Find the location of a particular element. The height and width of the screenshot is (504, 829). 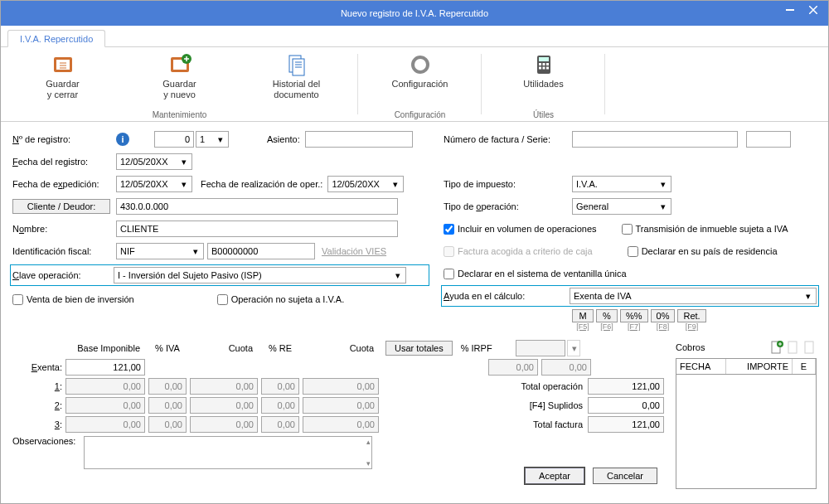

shortcut-pctpct: %% is located at coordinates (634, 316).